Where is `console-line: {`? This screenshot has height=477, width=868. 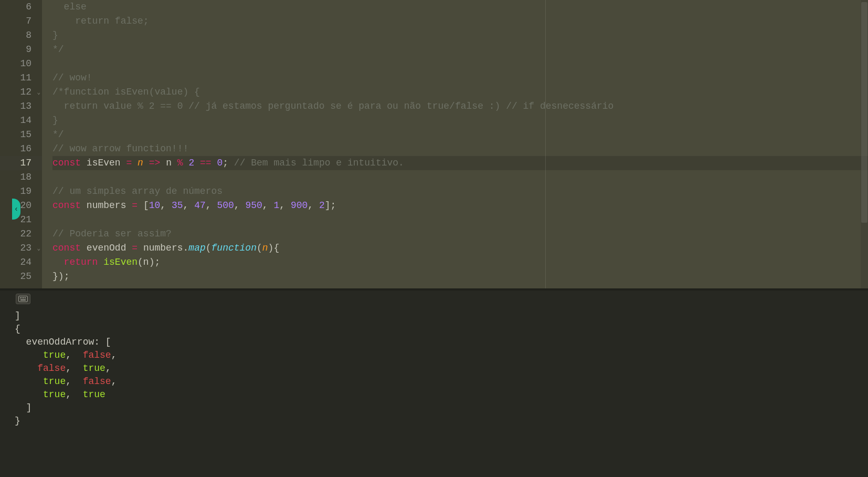 console-line: { is located at coordinates (441, 329).